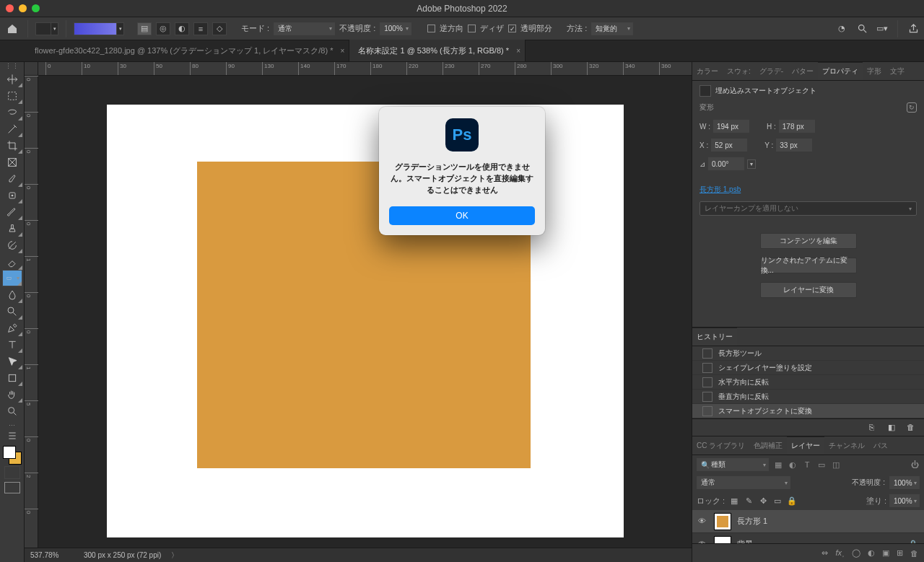 Image resolution: width=924 pixels, height=562 pixels. What do you see at coordinates (871, 553) in the screenshot?
I see `adjustment-icon: ◐` at bounding box center [871, 553].